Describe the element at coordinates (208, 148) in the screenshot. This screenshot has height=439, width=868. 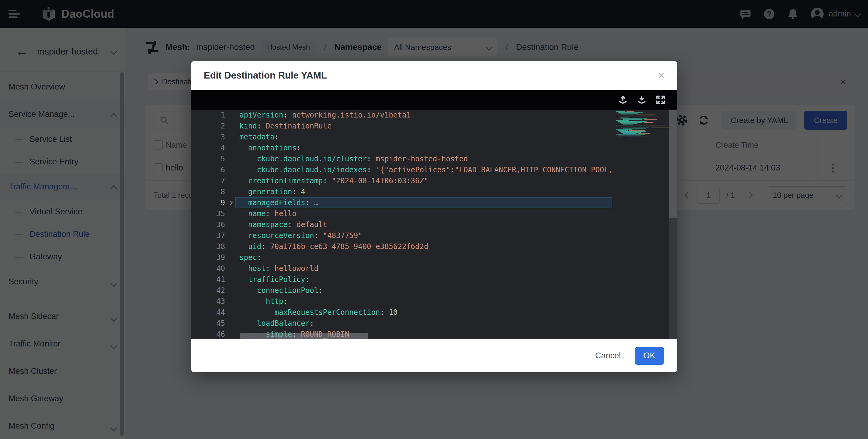
I see `line-number: 4` at that location.